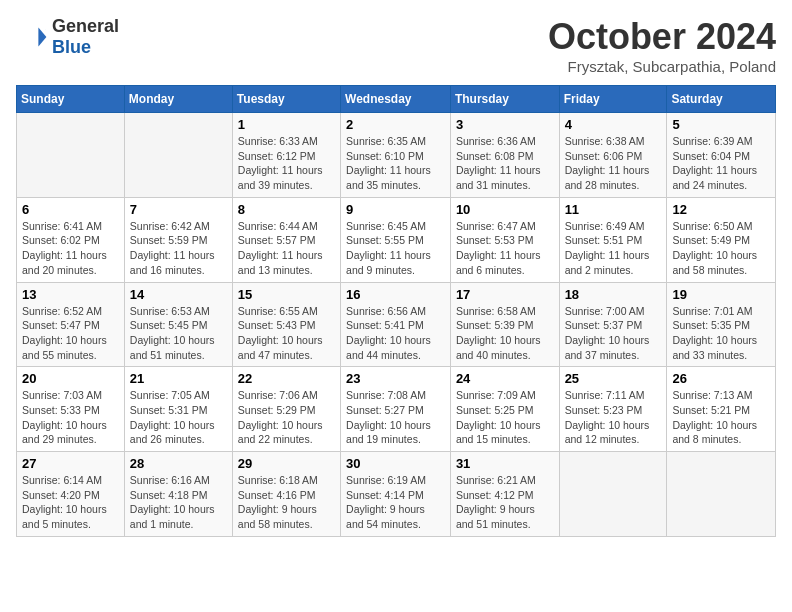 The height and width of the screenshot is (612, 792). Describe the element at coordinates (662, 46) in the screenshot. I see `title-block: October 2024 Frysztak, Subcarpathia, Pol…` at that location.